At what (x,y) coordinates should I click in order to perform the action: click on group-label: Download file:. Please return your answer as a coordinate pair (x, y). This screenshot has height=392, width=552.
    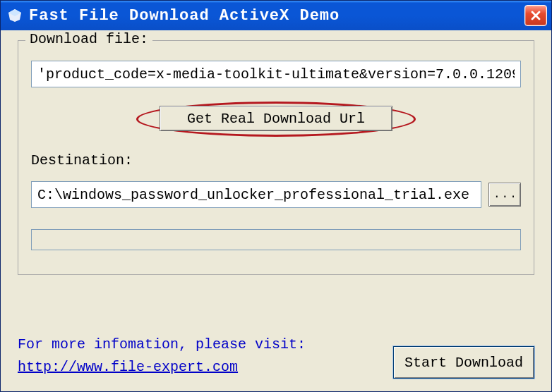
    Looking at the image, I should click on (89, 39).